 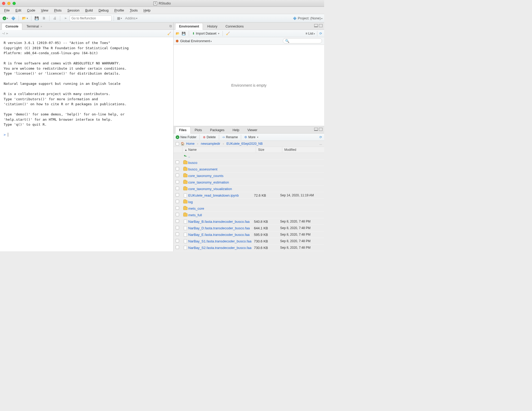 I want to click on menu-build: Build, so click(x=89, y=10).